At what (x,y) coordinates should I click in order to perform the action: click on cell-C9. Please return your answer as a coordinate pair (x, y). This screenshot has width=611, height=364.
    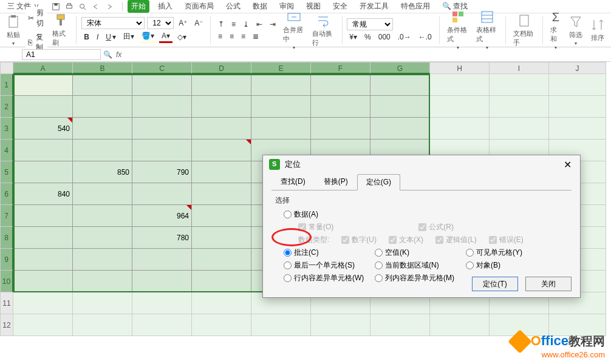
    Looking at the image, I should click on (162, 260).